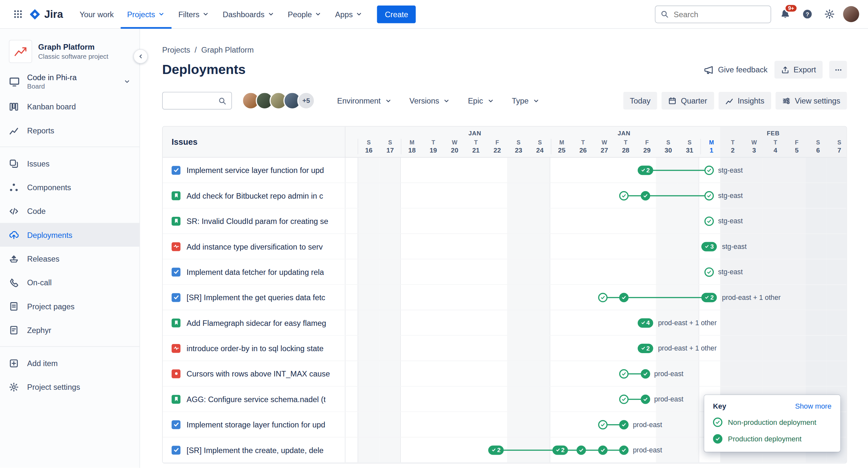 The height and width of the screenshot is (468, 868). What do you see at coordinates (194, 14) in the screenshot?
I see `nav-item-filters: Filters` at bounding box center [194, 14].